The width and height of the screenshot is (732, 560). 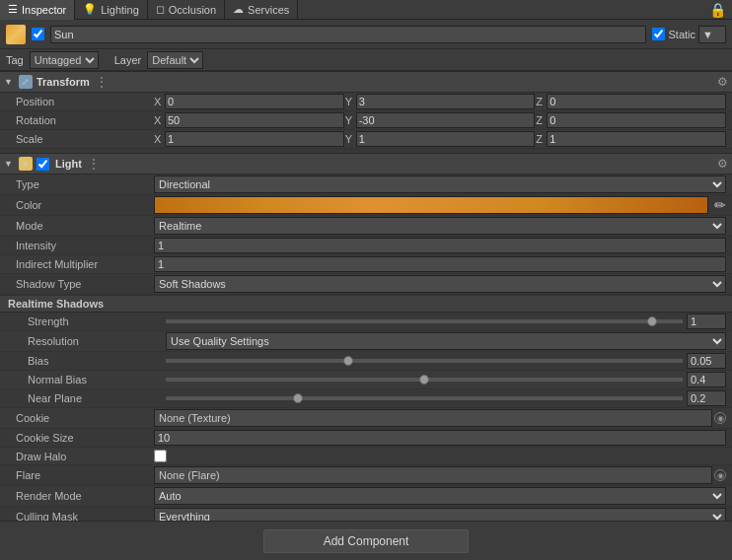 What do you see at coordinates (366, 304) in the screenshot?
I see `realtime-shadows-header: Realtime Shadows` at bounding box center [366, 304].